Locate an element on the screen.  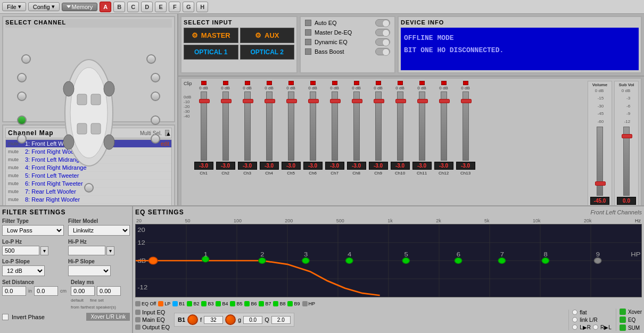
handle-ch2 is located at coordinates (226, 101).